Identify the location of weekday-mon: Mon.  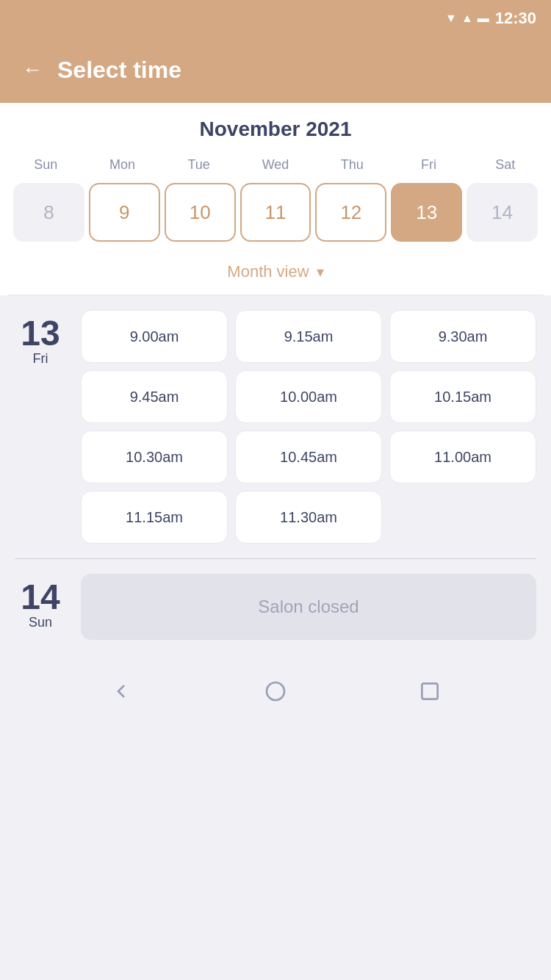
(122, 165).